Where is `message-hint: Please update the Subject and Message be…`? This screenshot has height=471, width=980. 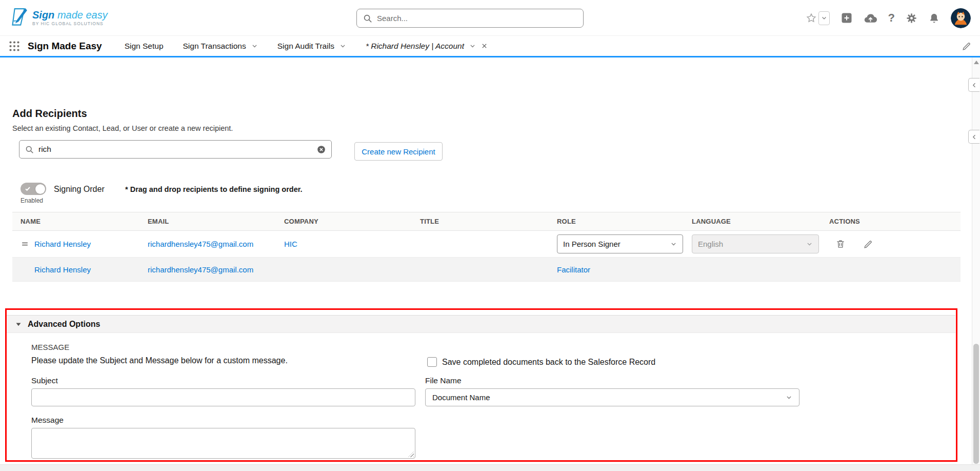
message-hint: Please update the Subject and Message be… is located at coordinates (159, 361).